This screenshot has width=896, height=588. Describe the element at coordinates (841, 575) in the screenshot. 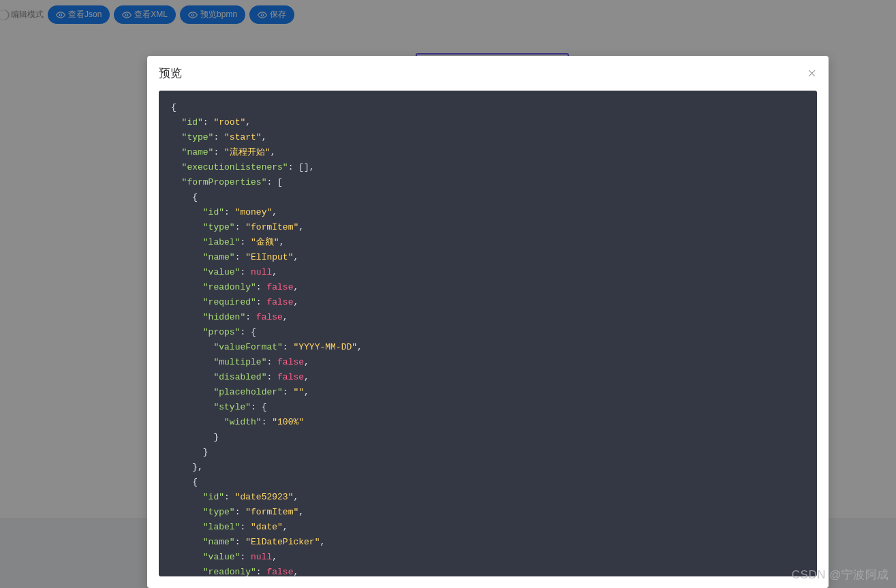

I see `watermark: CSDN @宁波阿成` at that location.